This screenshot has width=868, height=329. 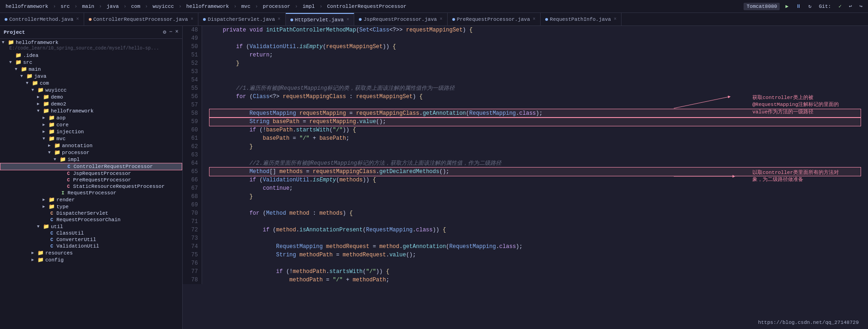 I want to click on debug-button: ⏸, so click(x=798, y=6).